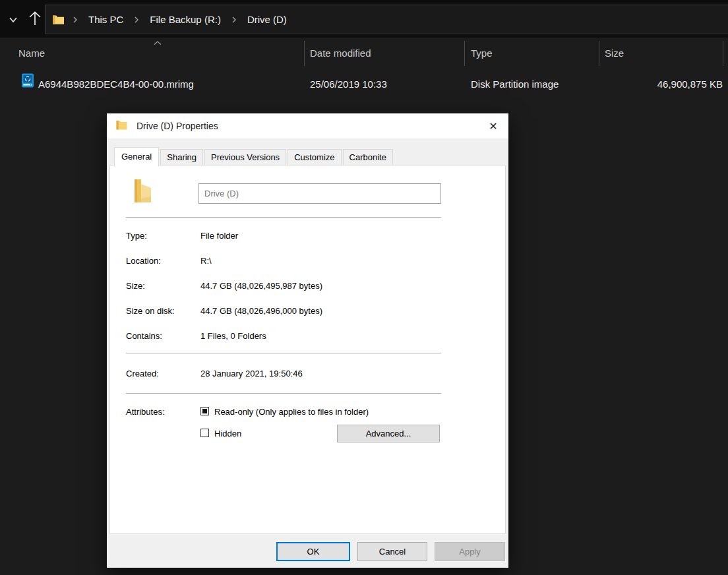 The image size is (728, 575). What do you see at coordinates (291, 411) in the screenshot?
I see `read-only-label: Read-only (Only applies to files in fold…` at bounding box center [291, 411].